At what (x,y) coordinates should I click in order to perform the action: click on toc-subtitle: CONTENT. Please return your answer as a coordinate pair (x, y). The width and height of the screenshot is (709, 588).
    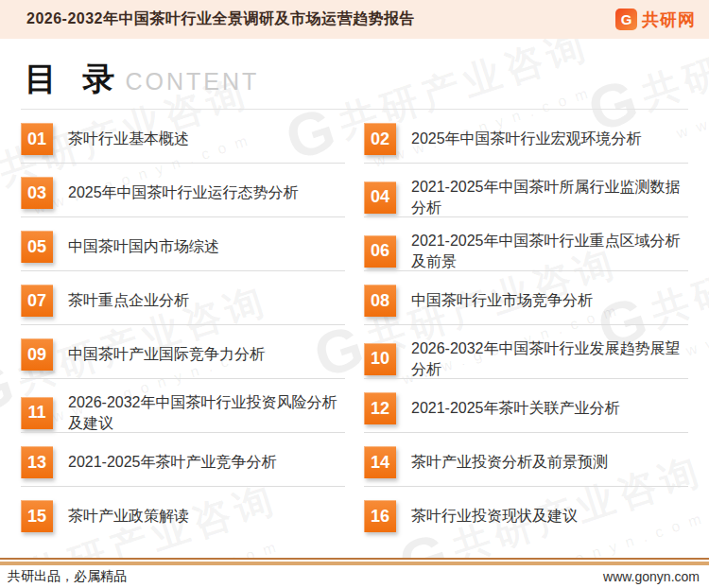
    Looking at the image, I should click on (192, 81).